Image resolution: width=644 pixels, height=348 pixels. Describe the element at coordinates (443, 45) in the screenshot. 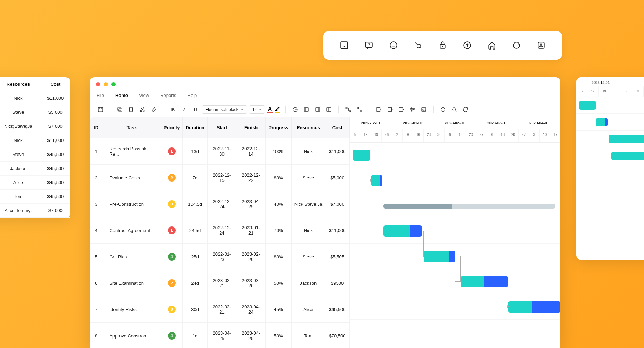

I see `floating-toolbar: ?` at that location.